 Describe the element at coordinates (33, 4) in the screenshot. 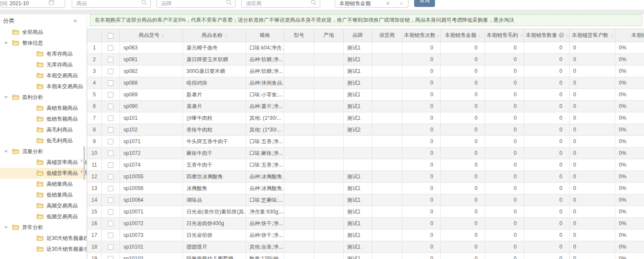

I see `time-filter: 时间2021-10` at that location.